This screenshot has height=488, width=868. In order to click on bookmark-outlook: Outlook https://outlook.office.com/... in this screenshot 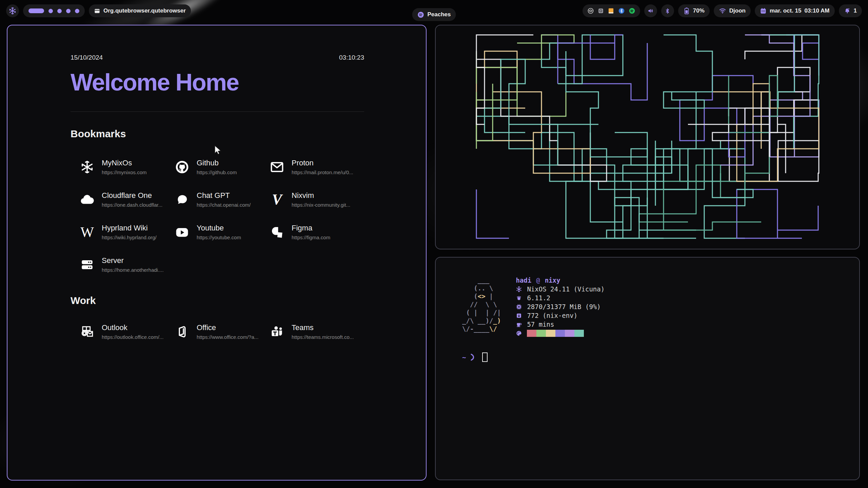, I will do `click(127, 332)`.